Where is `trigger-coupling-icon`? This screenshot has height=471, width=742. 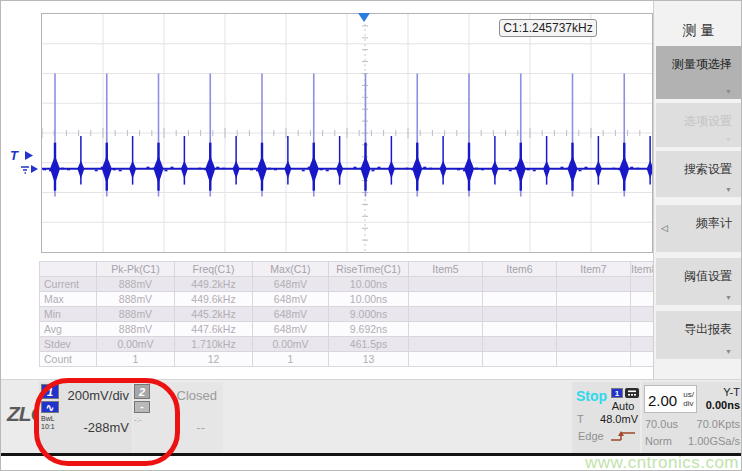
trigger-coupling-icon is located at coordinates (632, 393).